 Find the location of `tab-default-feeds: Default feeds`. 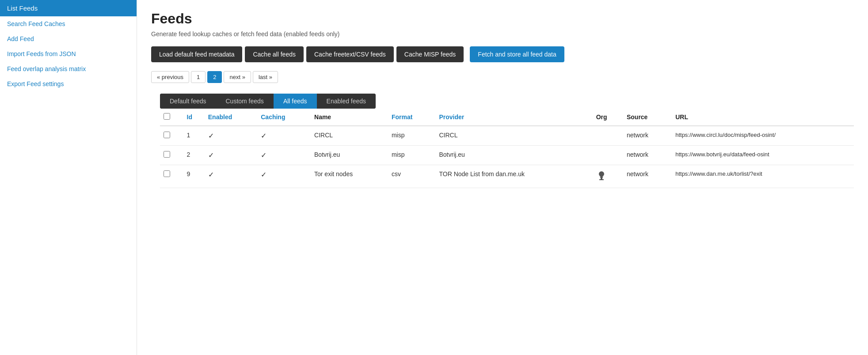

tab-default-feeds: Default feeds is located at coordinates (188, 101).